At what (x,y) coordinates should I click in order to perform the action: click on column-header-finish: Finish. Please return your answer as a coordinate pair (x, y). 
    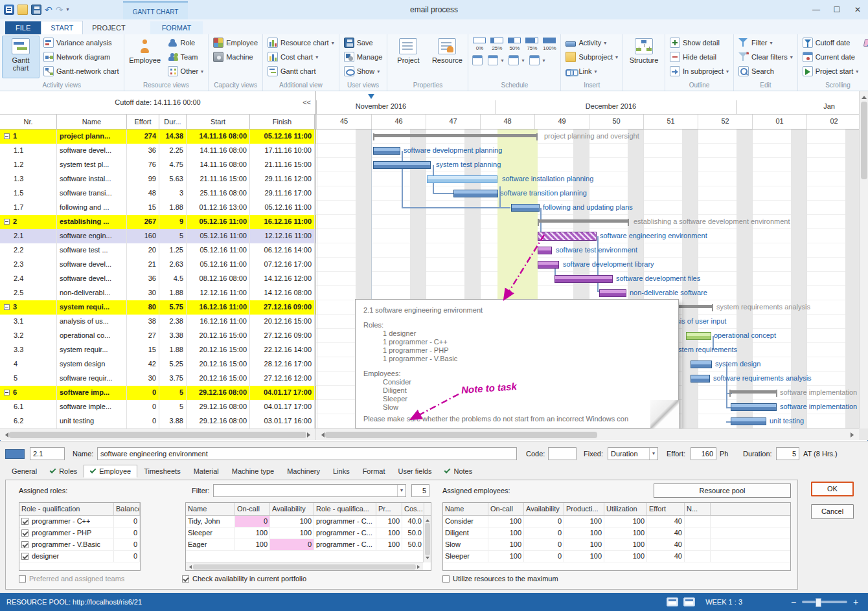
    Looking at the image, I should click on (282, 122).